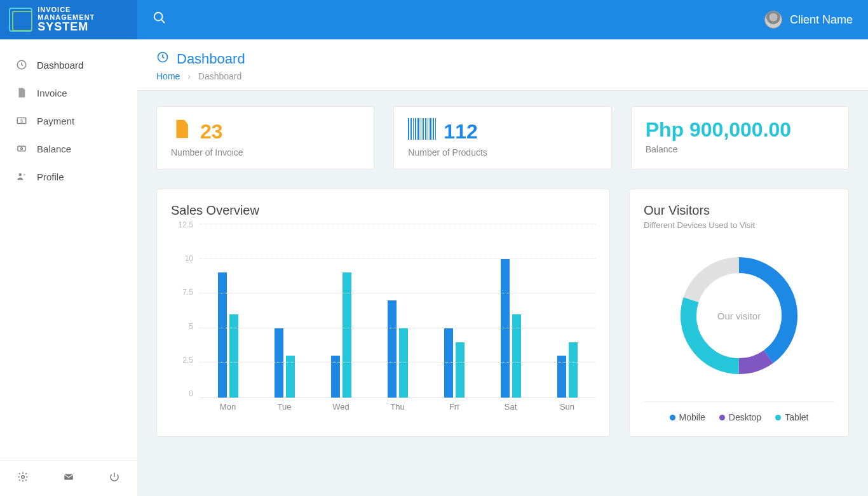 This screenshot has height=496, width=868. Describe the element at coordinates (51, 177) in the screenshot. I see `sidebar-item-label: Profile` at that location.